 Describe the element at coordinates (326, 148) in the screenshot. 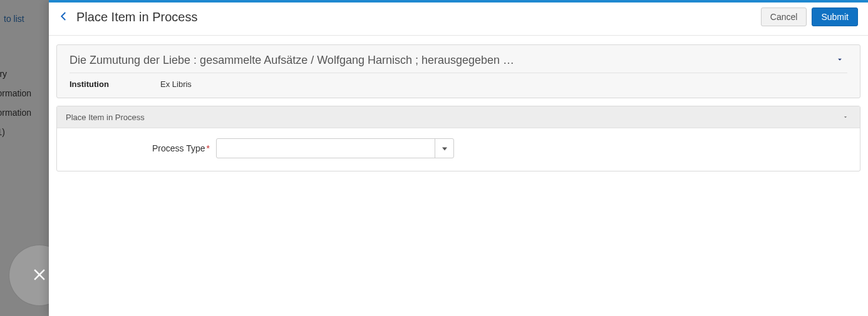

I see `process-type-input` at that location.